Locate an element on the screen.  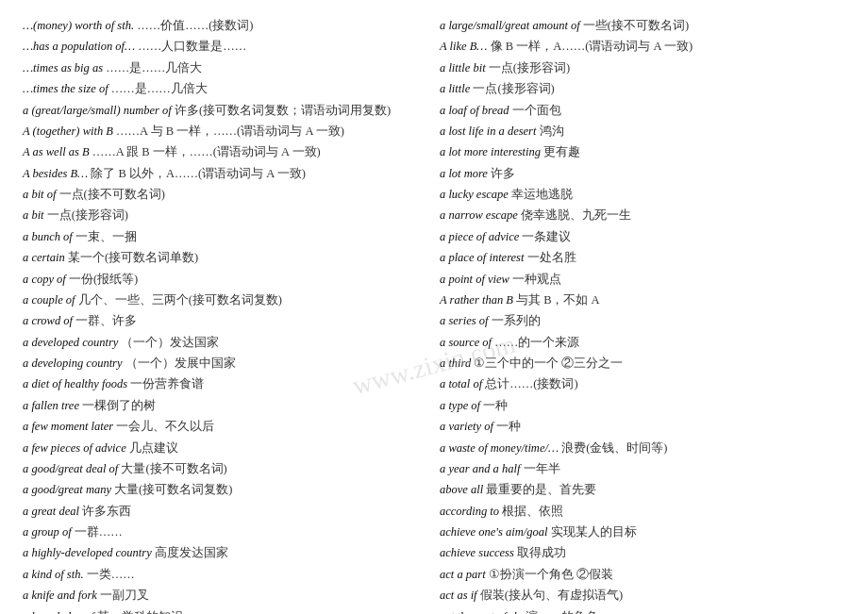
phrase: a group of is located at coordinates (47, 532).